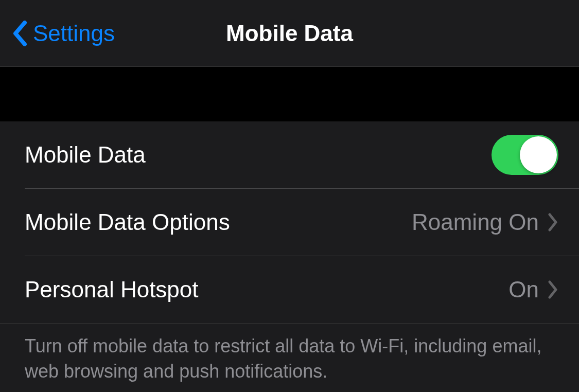 The height and width of the screenshot is (392, 579). I want to click on page-title: Mobile Data, so click(289, 33).